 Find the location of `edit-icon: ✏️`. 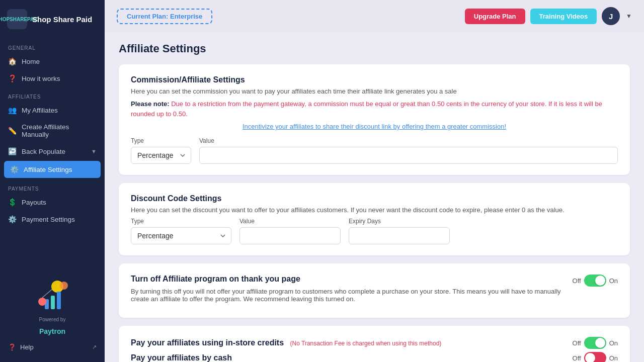

edit-icon: ✏️ is located at coordinates (12, 131).